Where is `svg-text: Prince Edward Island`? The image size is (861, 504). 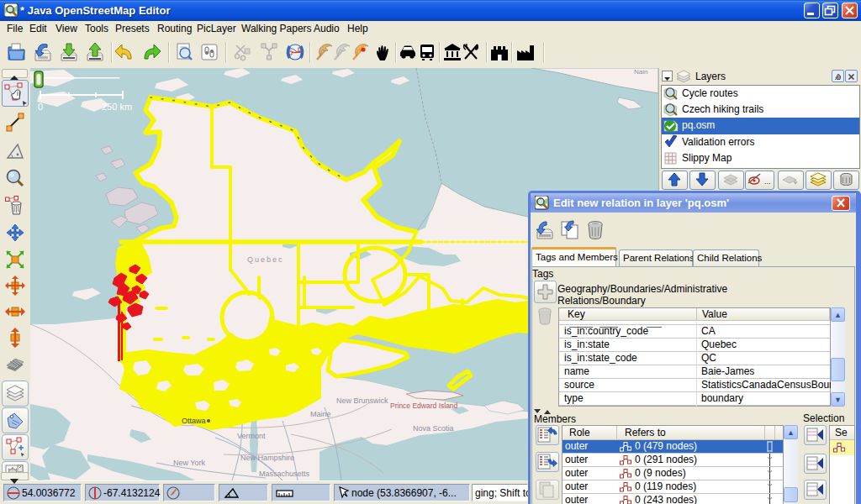
svg-text: Prince Edward Island is located at coordinates (424, 406).